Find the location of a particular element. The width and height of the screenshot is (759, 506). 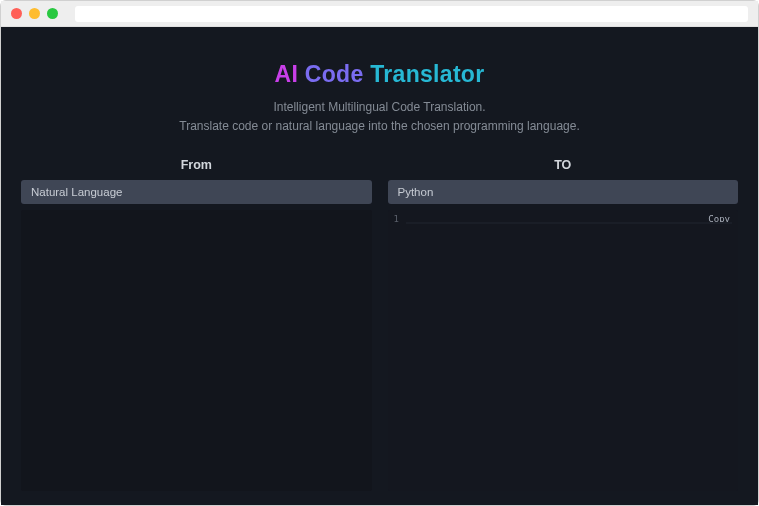

from-language-select: Natural Language is located at coordinates (196, 192).